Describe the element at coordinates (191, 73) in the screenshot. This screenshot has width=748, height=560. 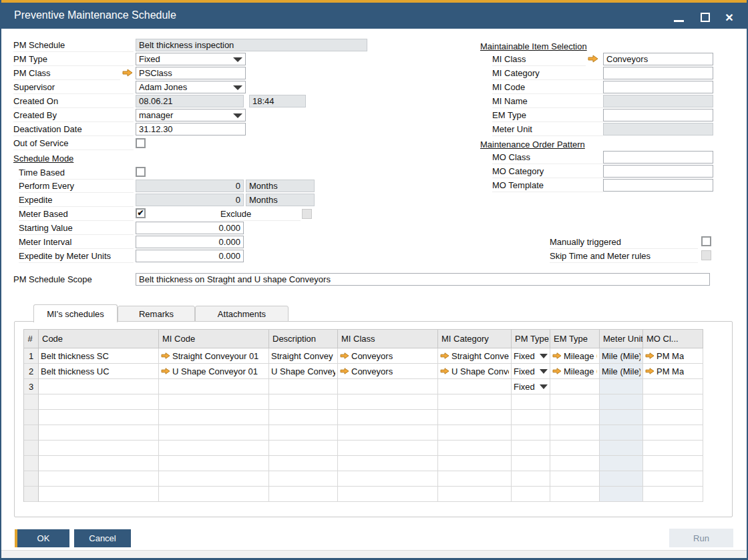
I see `pm-class-field: PSClass` at that location.